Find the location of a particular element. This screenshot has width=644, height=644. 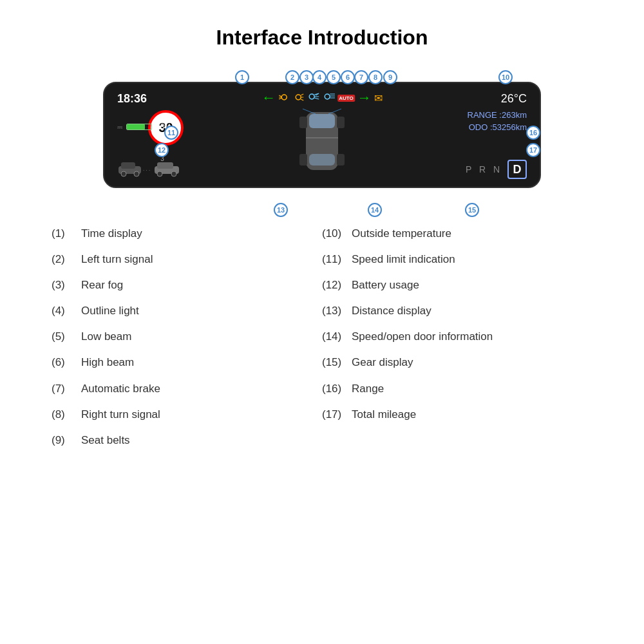

legend-item: (2)Left turn signal is located at coordinates (187, 260).